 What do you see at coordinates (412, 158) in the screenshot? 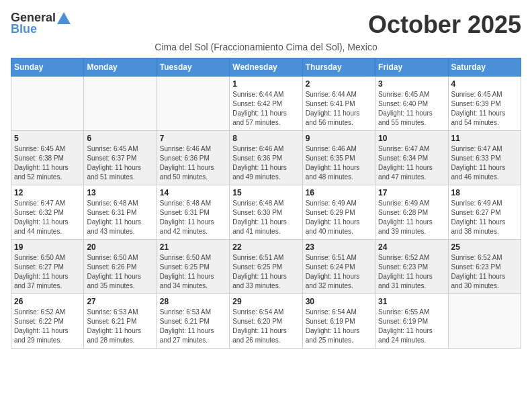
I see `calendar-day: 10Sunrise: 6:47 AM Sunset: 6:34 PM Dayli…` at bounding box center [412, 158].